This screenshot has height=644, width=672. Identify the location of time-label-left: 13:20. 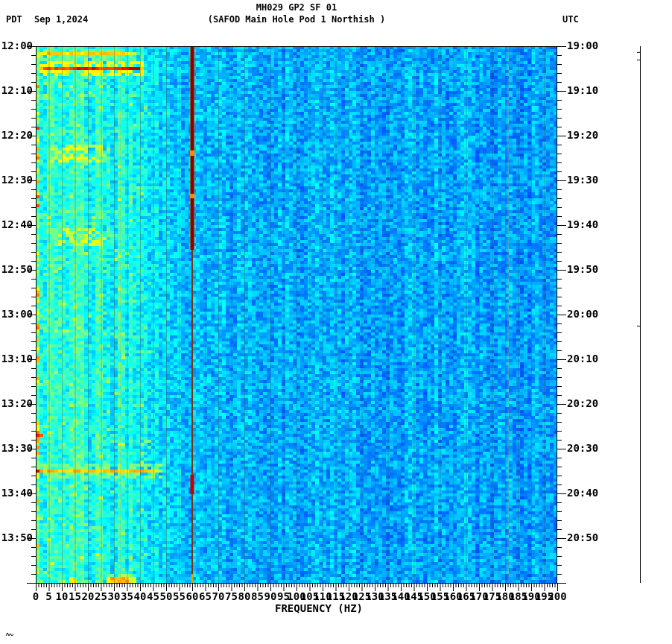
(16, 404).